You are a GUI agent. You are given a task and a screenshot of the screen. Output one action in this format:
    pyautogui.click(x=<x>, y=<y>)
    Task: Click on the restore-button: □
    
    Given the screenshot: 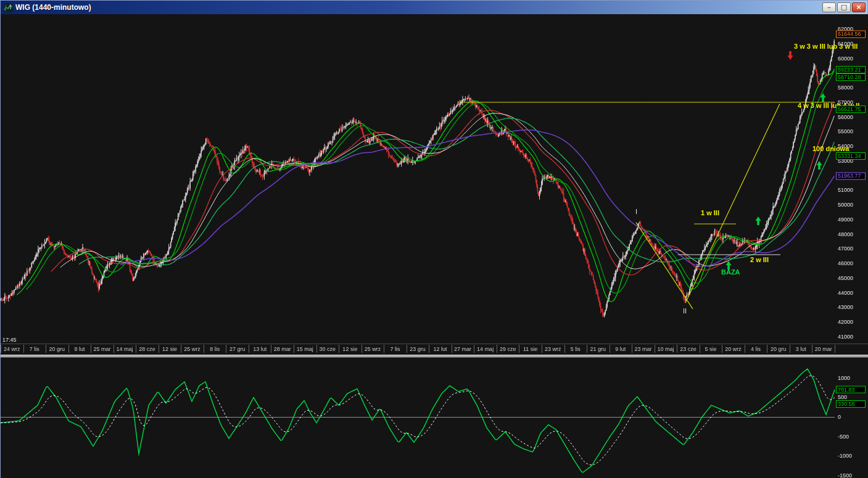 What is the action you would take?
    pyautogui.click(x=844, y=7)
    